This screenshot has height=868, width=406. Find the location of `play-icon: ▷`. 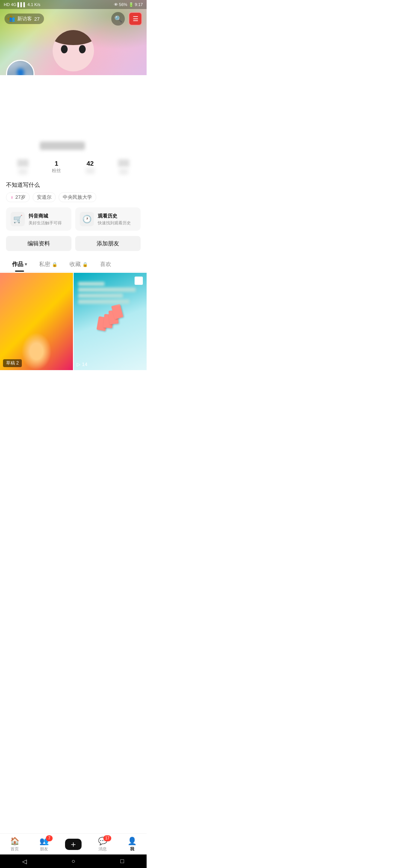

play-icon: ▷ is located at coordinates (79, 364).